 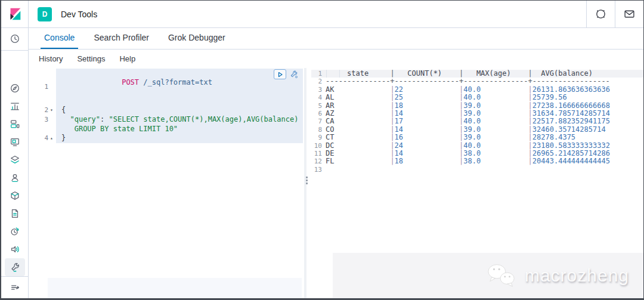 What do you see at coordinates (47, 120) in the screenshot?
I see `line-number: 3` at bounding box center [47, 120].